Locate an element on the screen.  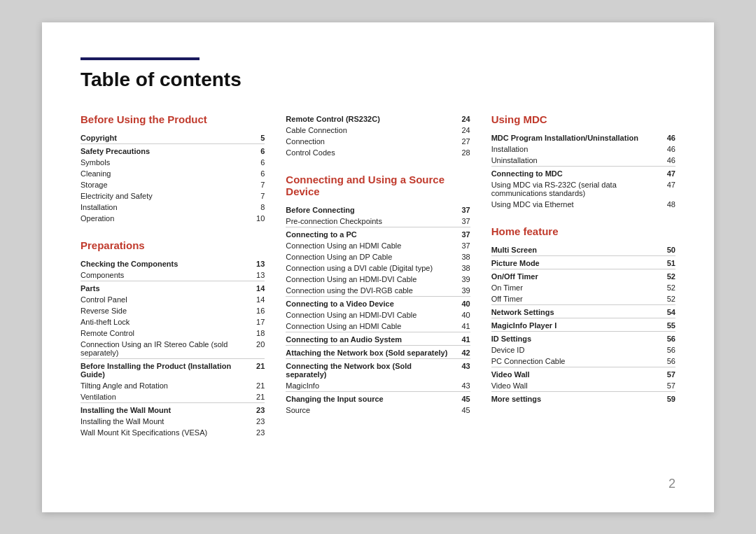
toc-entry-label: Multi Screen is located at coordinates (575, 251).